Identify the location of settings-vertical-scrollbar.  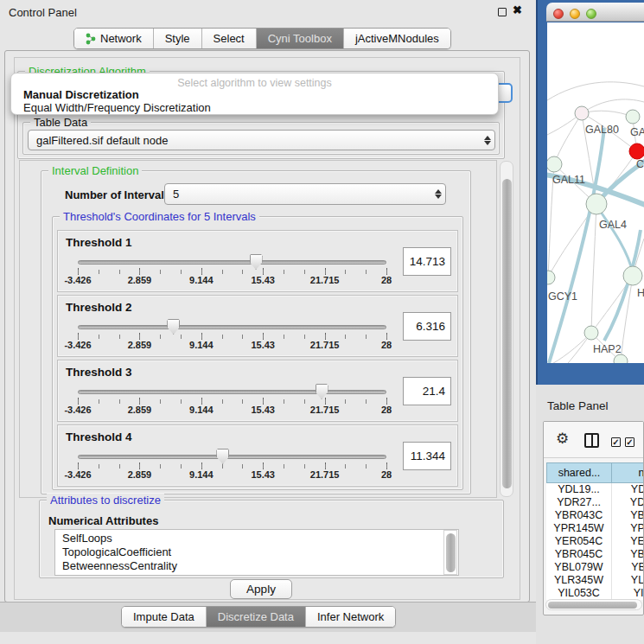
(507, 328).